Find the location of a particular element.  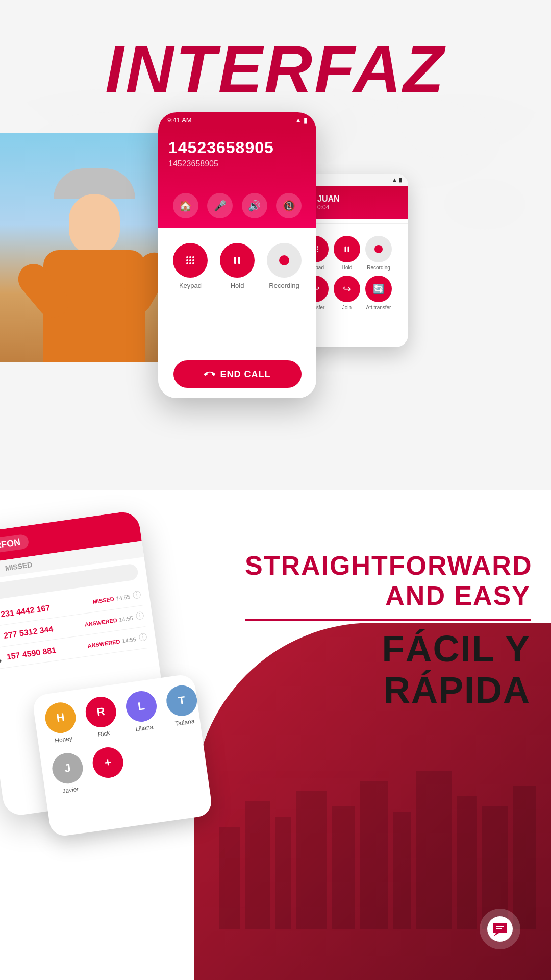

hold-btn: Hold is located at coordinates (237, 266).